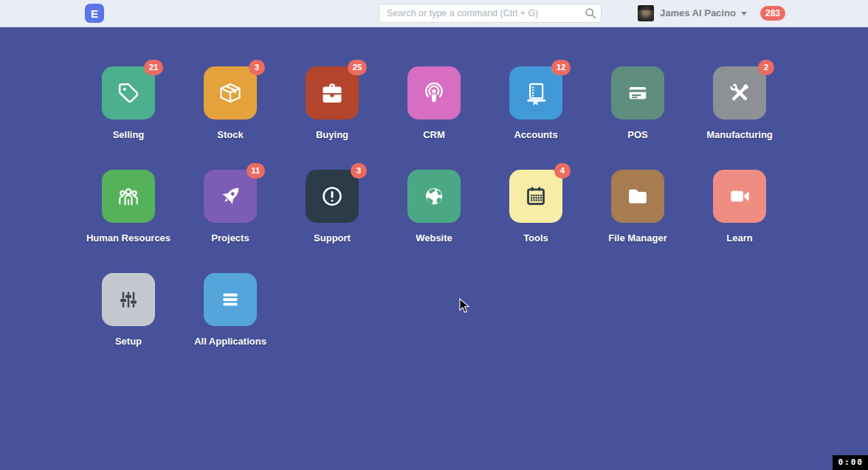  Describe the element at coordinates (536, 93) in the screenshot. I see `app-tile: 12` at that location.